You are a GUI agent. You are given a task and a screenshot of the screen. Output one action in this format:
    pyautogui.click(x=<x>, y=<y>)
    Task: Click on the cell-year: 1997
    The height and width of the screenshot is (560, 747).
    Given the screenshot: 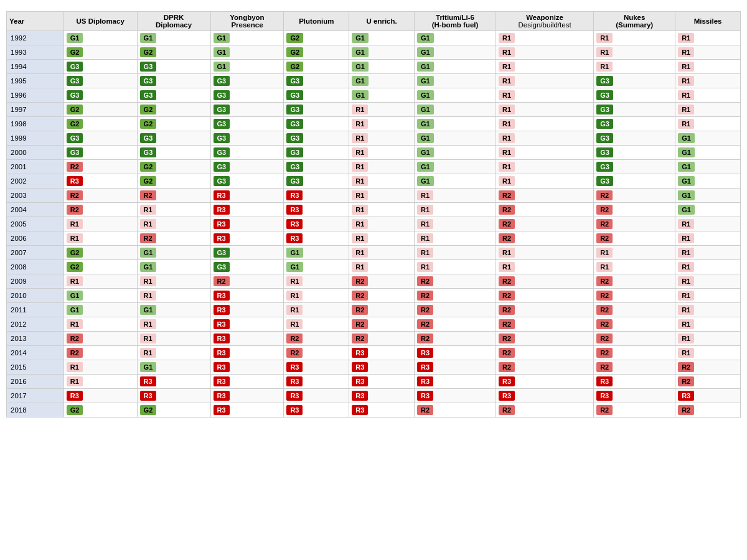 What is the action you would take?
    pyautogui.click(x=35, y=110)
    